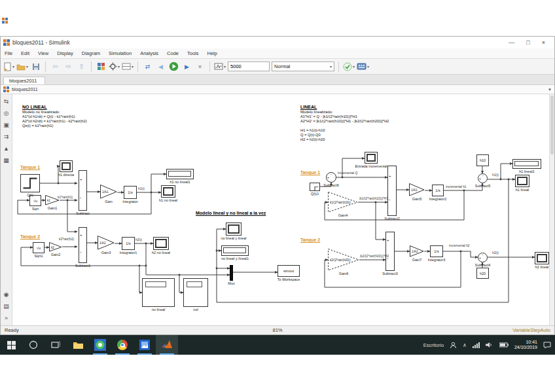 The width and height of the screenshot is (555, 392). I want to click on step-forward-button: ▶, so click(187, 67).